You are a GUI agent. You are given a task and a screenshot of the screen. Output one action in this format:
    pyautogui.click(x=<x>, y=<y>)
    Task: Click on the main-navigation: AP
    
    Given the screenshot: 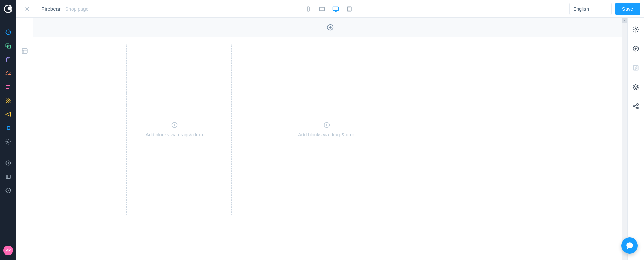 What is the action you would take?
    pyautogui.click(x=8, y=130)
    